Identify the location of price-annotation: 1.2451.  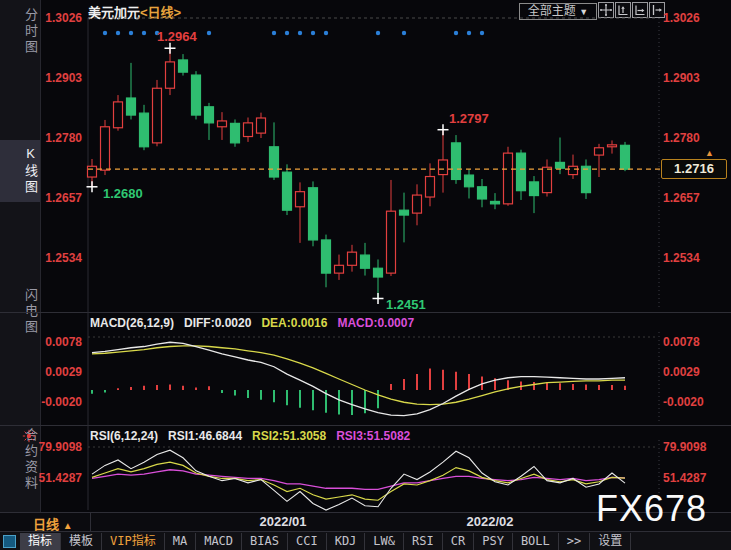
(406, 304).